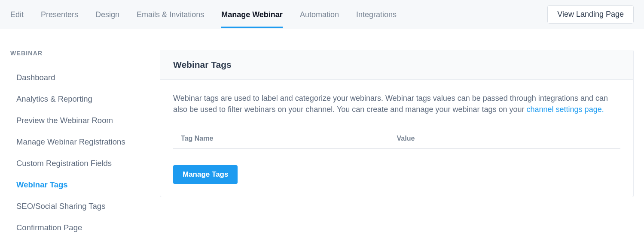  Describe the element at coordinates (59, 15) in the screenshot. I see `tab-presenters: Presenters` at that location.